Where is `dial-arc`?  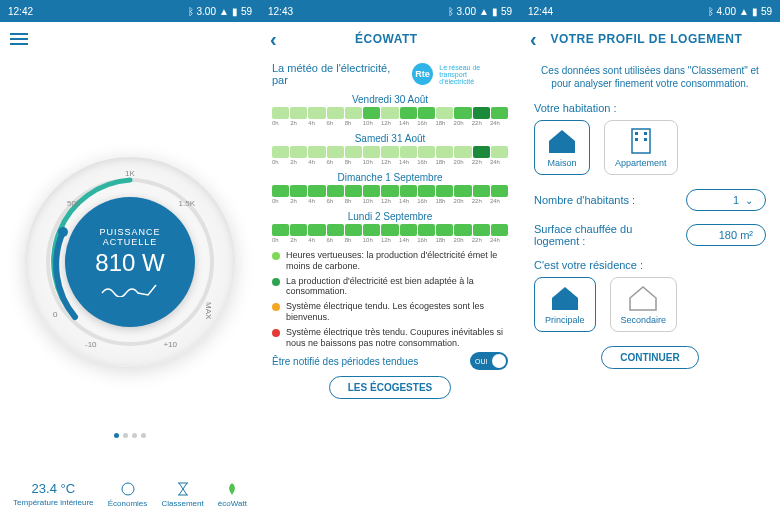 dial-arc is located at coordinates (130, 262).